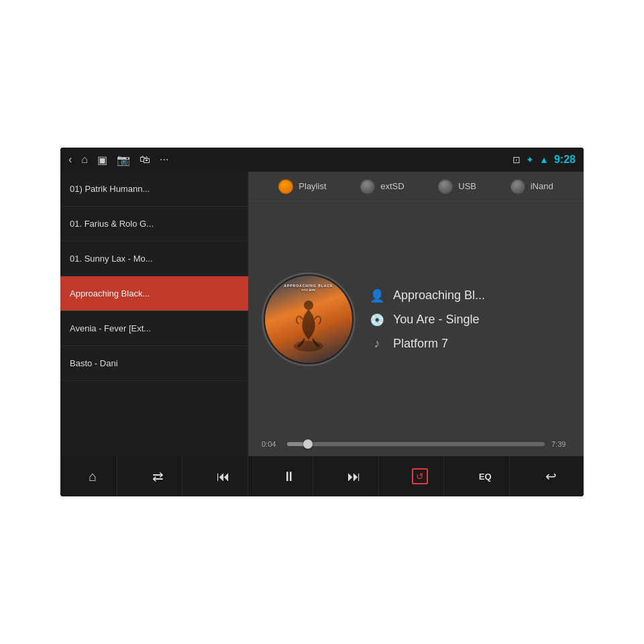 Image resolution: width=644 pixels, height=644 pixels. I want to click on camera-nav-icon: 📷, so click(123, 160).